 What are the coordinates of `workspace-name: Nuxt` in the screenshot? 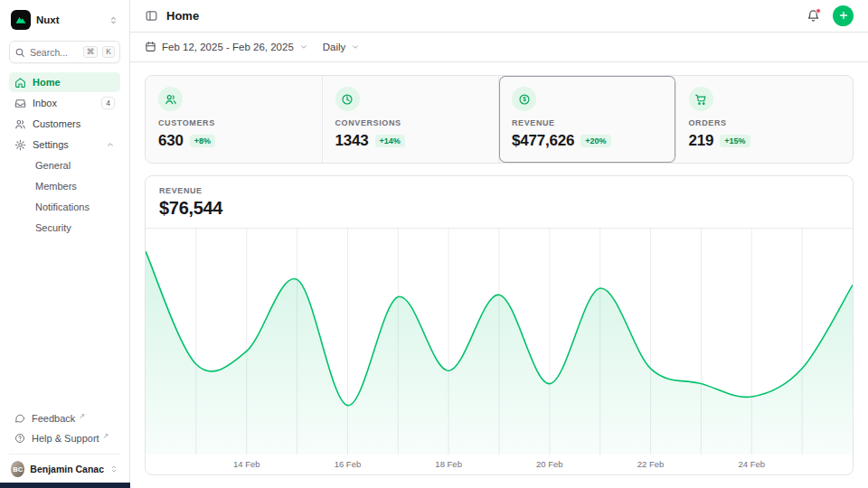 It's located at (70, 20).